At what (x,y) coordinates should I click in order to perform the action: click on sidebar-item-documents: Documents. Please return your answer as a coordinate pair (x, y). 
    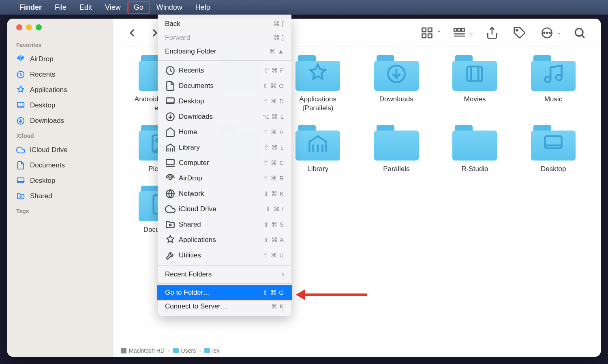
    Looking at the image, I should click on (60, 165).